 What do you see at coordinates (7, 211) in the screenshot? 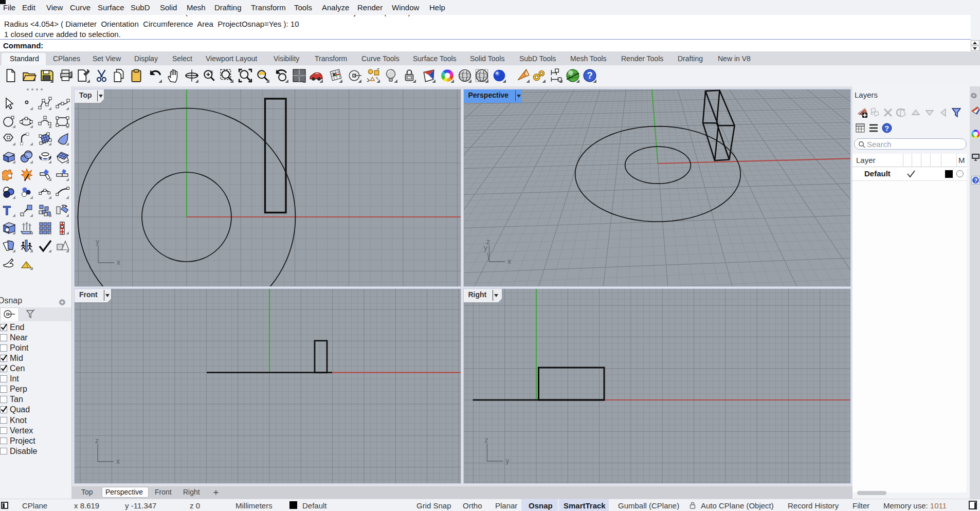
I see `svg-text: T` at bounding box center [7, 211].